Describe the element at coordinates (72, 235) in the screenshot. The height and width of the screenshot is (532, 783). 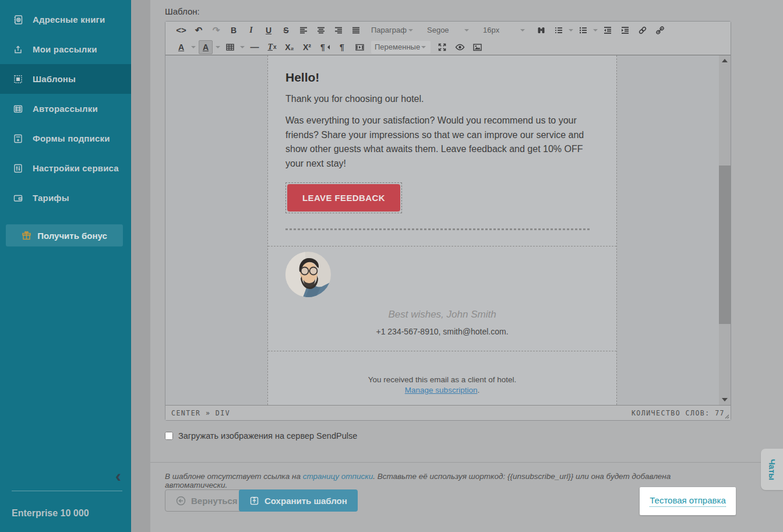
I see `get-bonus-label: Получить бонус` at that location.